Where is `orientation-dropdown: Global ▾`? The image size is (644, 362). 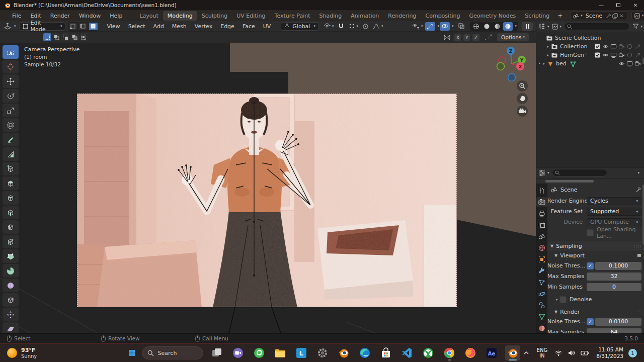 orientation-dropdown: Global ▾ is located at coordinates (300, 26).